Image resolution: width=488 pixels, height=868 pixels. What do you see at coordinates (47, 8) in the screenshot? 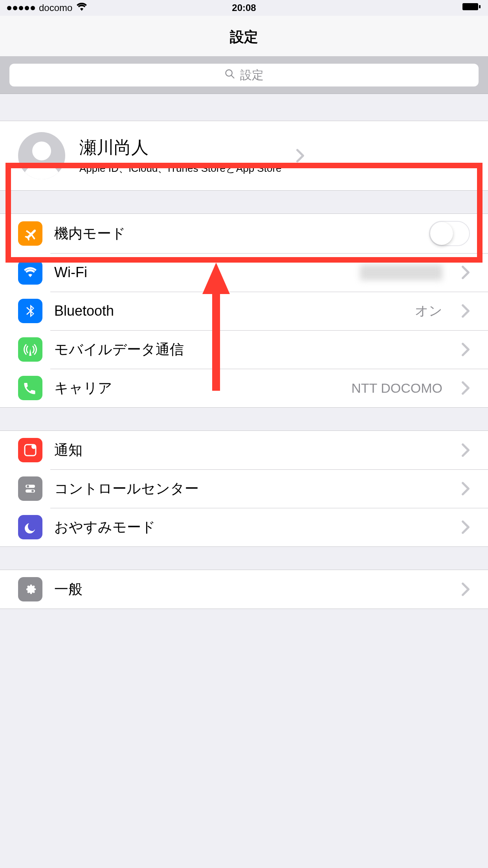
I see `status-left: docomo` at bounding box center [47, 8].